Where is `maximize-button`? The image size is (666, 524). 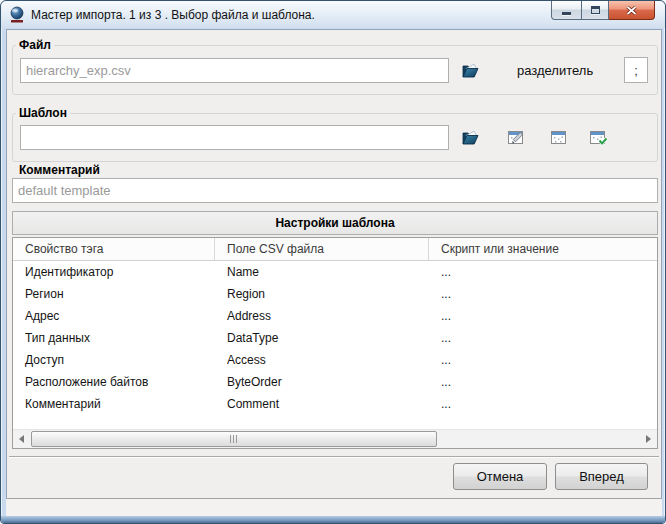
maximize-button is located at coordinates (595, 10).